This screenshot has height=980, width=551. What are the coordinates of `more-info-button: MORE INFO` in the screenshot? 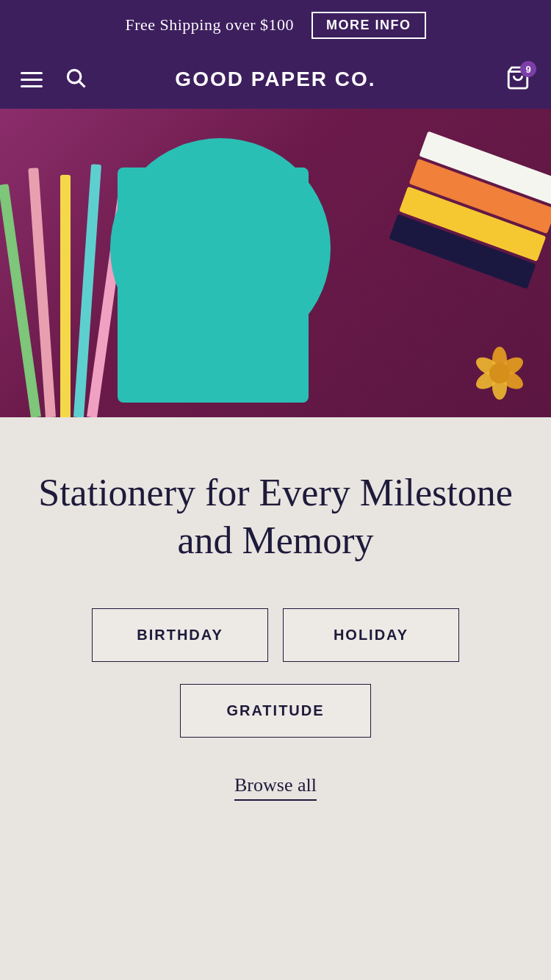 It's located at (369, 25).